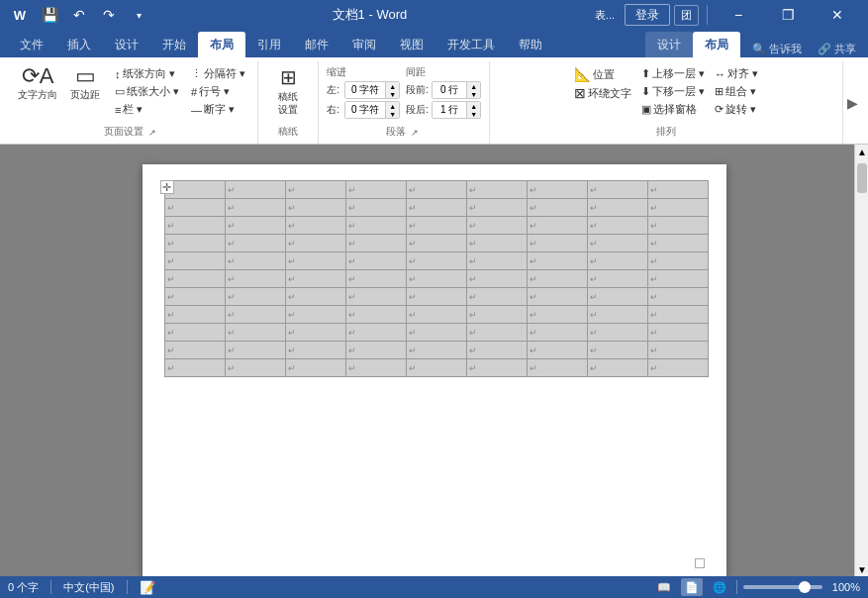 Image resolution: width=868 pixels, height=598 pixels. I want to click on team-btn: 团, so click(687, 16).